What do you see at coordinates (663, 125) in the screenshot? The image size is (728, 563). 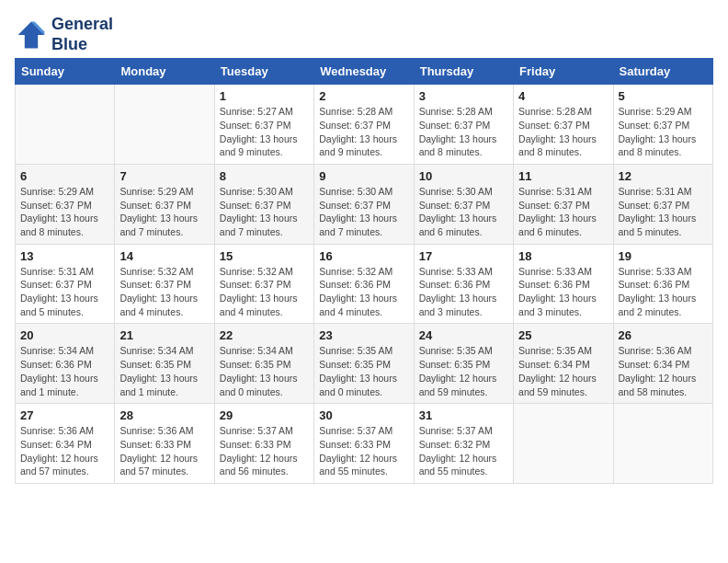 I see `calendar-day-cell: 5Sunrise: 5:29 AMSunset: 6:37 PMDaylight…` at bounding box center [663, 125].